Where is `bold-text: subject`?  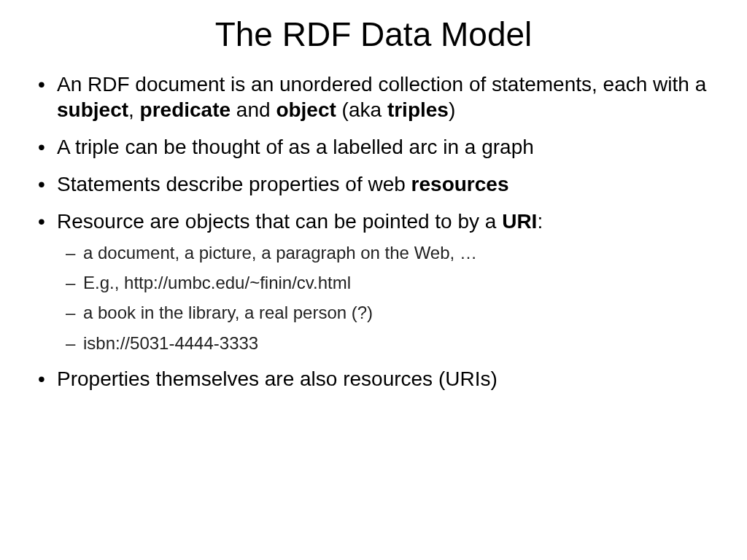 bold-text: subject is located at coordinates (93, 109).